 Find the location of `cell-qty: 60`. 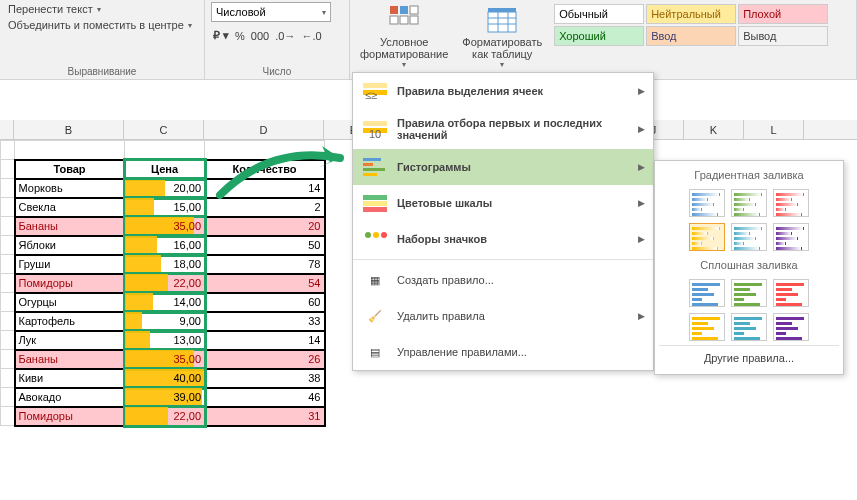

cell-qty: 60 is located at coordinates (265, 302).